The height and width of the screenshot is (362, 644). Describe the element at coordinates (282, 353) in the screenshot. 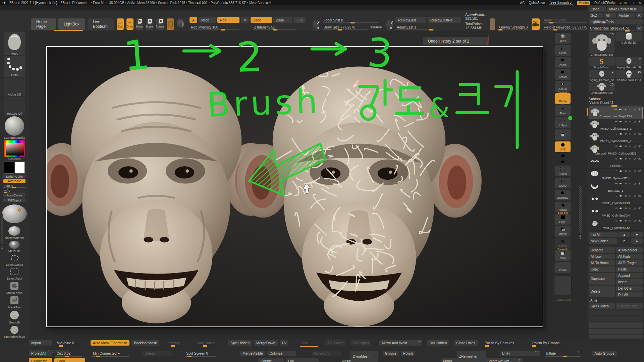

I see `bottom-control: Colorize` at that location.